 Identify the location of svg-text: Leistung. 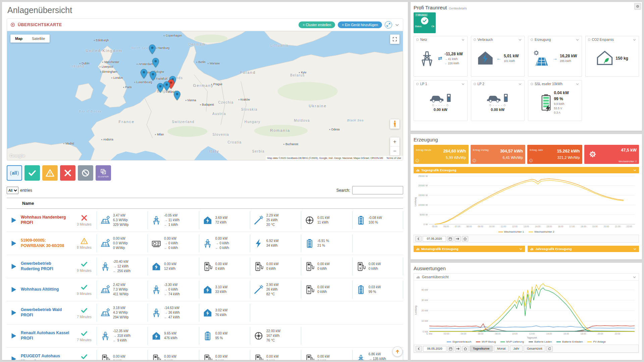
(416, 310).